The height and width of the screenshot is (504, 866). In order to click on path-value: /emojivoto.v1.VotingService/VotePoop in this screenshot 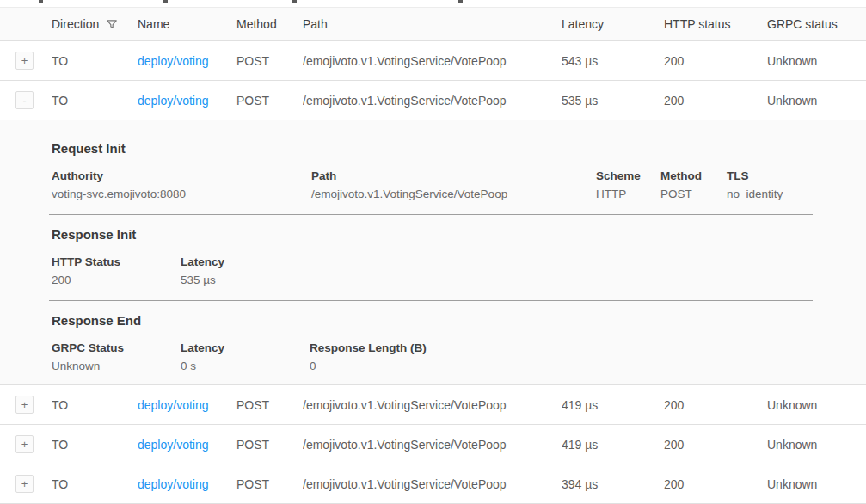, I will do `click(454, 194)`.